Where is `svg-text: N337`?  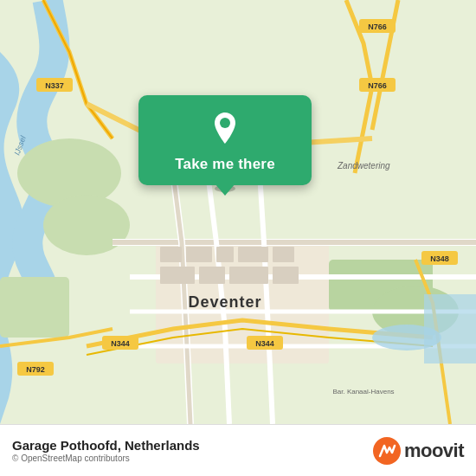 svg-text: N337 is located at coordinates (55, 86).